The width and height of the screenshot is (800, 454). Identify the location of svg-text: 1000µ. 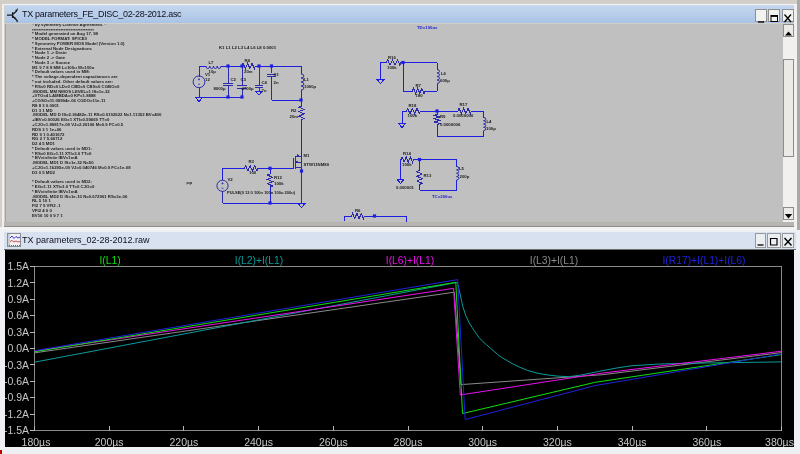
(310, 86).